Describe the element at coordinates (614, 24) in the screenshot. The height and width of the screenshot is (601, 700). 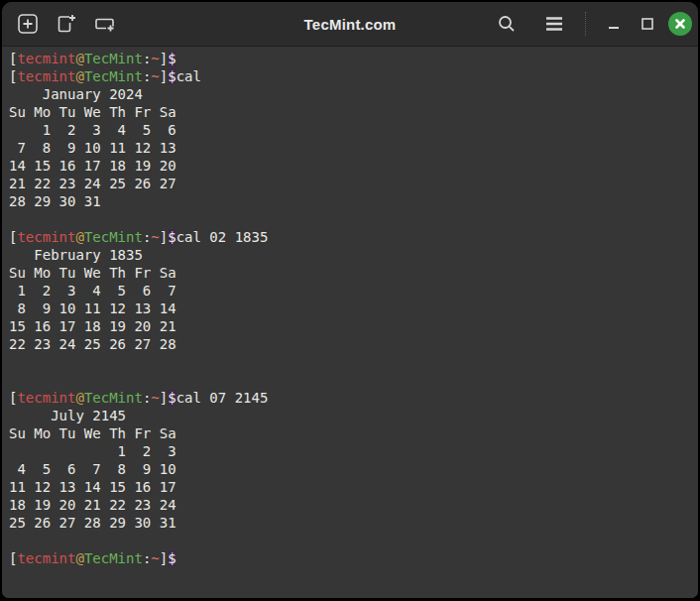
I see `minimize-button` at that location.